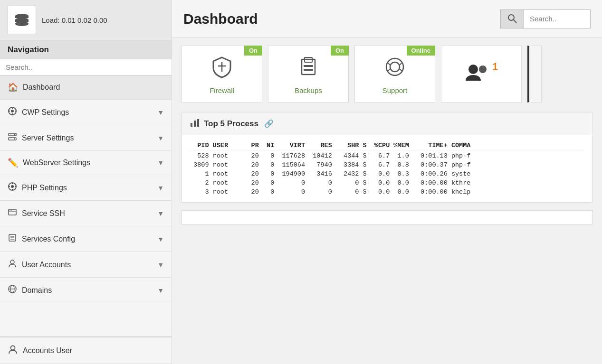  What do you see at coordinates (41, 87) in the screenshot?
I see `sidebar-item-label: Dashboard` at bounding box center [41, 87].